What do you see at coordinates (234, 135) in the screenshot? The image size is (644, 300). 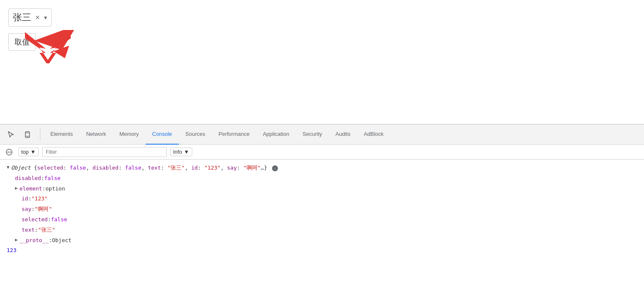 I see `tab-performance: Performance` at bounding box center [234, 135].